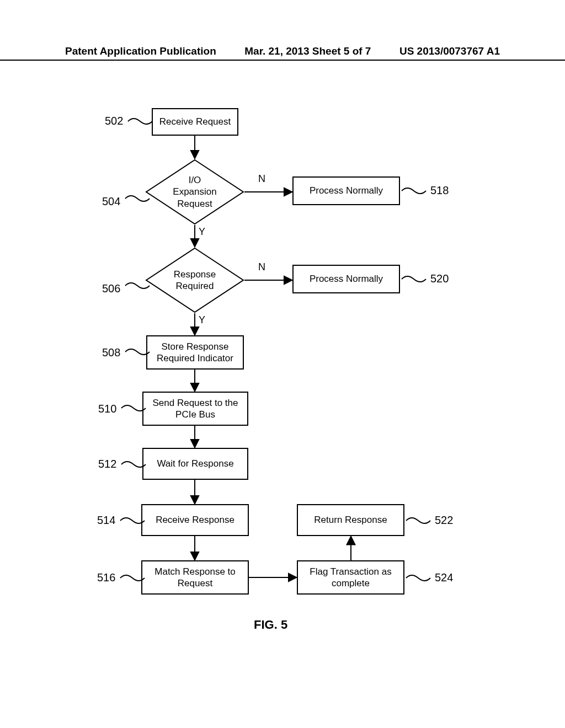 The height and width of the screenshot is (728, 565). I want to click on ref-506: 506, so click(111, 289).